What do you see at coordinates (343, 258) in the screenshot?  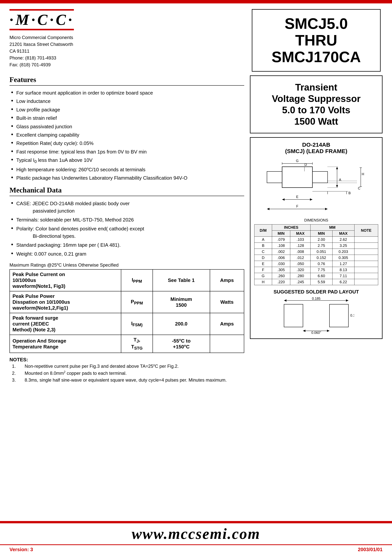 I see `dim-table-cell: 0.305` at bounding box center [343, 258].